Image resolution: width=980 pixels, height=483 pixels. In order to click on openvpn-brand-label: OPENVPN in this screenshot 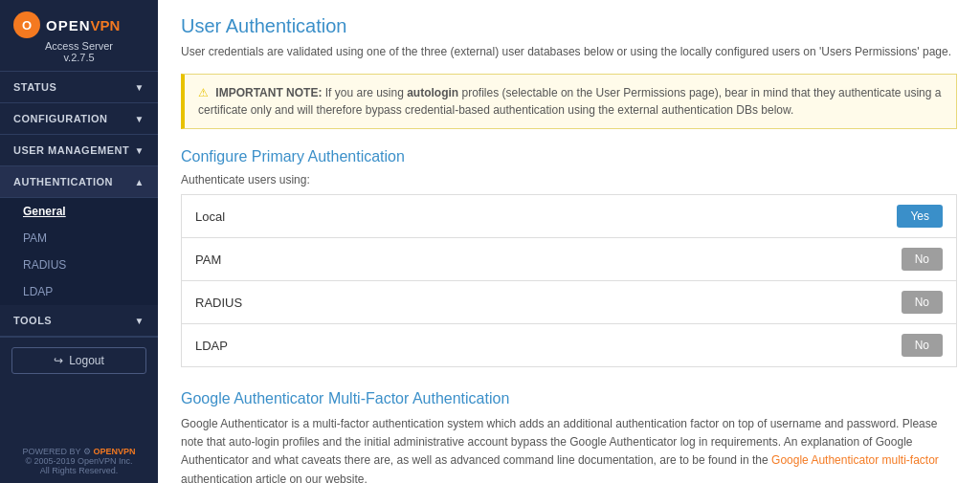, I will do `click(114, 451)`.